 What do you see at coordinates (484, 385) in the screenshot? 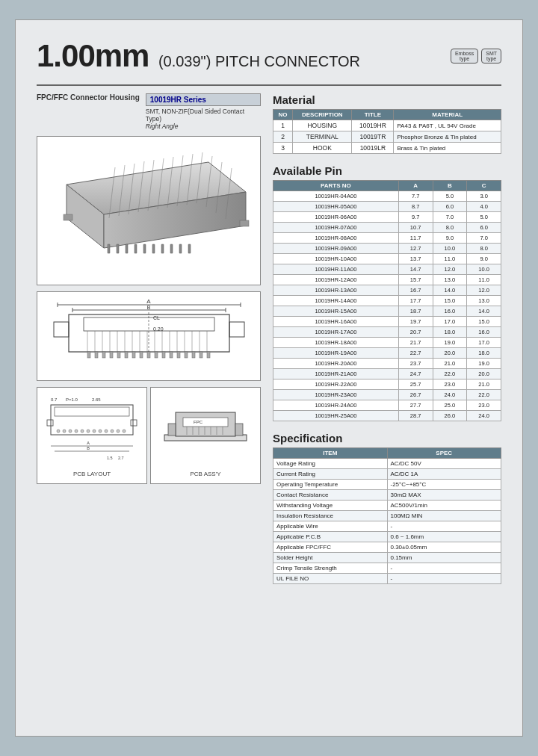
I see `table-cell: 21.0` at bounding box center [484, 385].